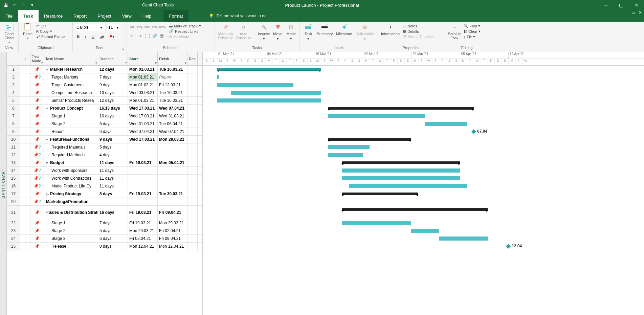 This screenshot has width=644, height=315. I want to click on row-number: 10, so click(14, 139).